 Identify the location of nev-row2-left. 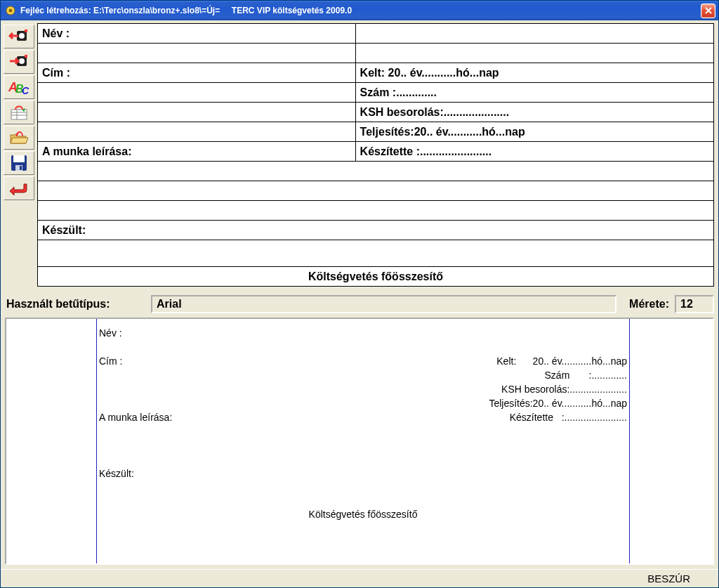
(197, 53).